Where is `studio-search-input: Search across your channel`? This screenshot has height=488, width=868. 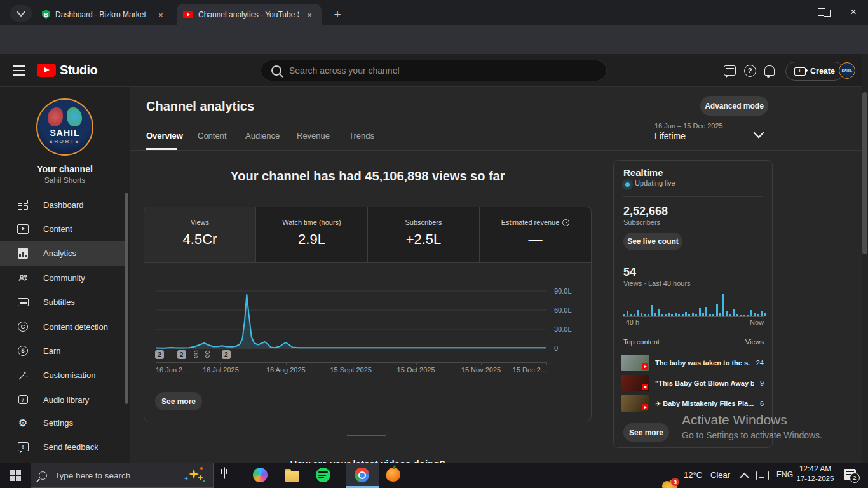 studio-search-input: Search across your channel is located at coordinates (433, 71).